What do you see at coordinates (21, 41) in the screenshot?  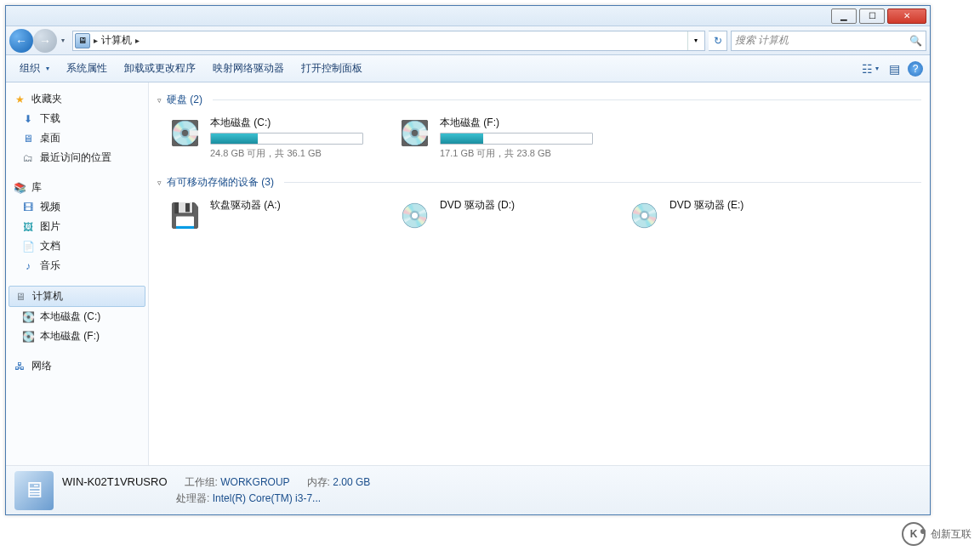 I see `back-button: ←` at bounding box center [21, 41].